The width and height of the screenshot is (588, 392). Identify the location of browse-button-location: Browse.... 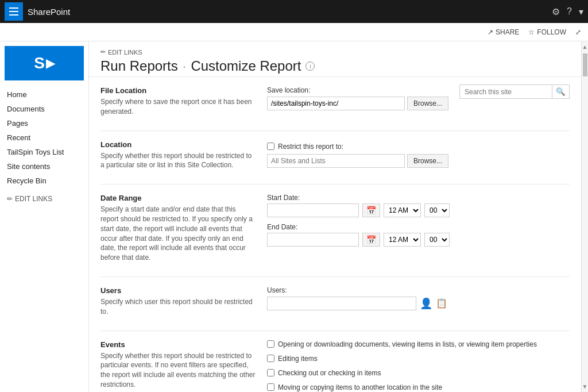
(428, 103).